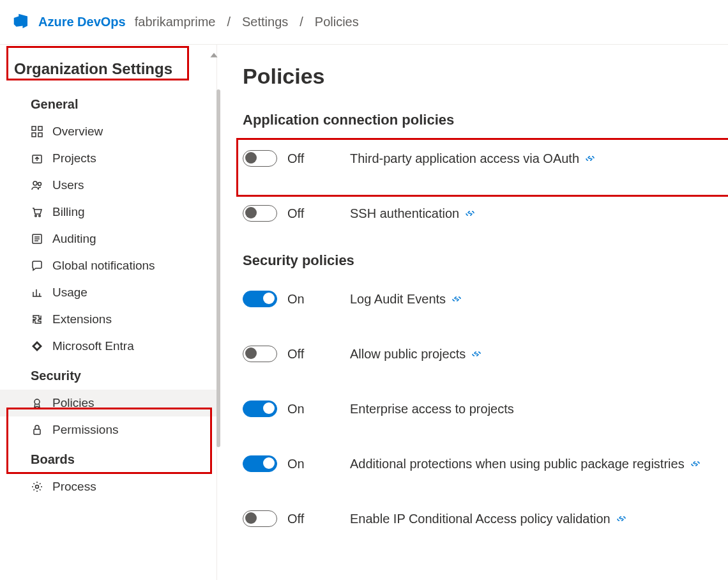 This screenshot has width=728, height=580. Describe the element at coordinates (37, 346) in the screenshot. I see `diamond-icon` at that location.